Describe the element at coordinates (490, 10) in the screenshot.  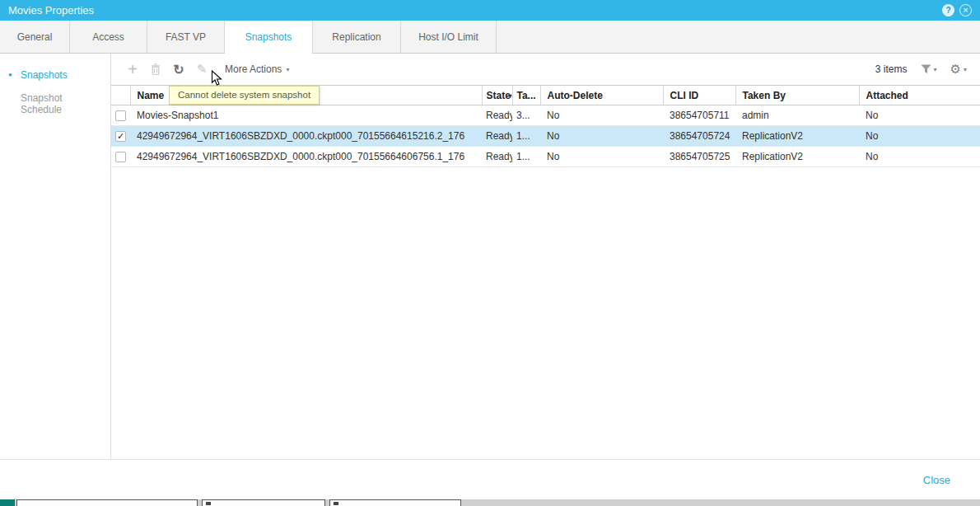
I see `title-bar: Movies Properties ? ×` at that location.